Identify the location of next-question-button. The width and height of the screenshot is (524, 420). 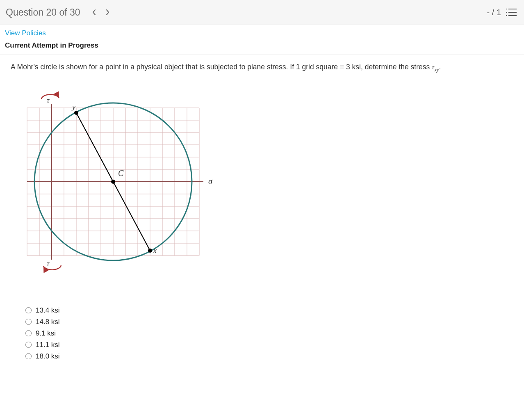
(107, 12).